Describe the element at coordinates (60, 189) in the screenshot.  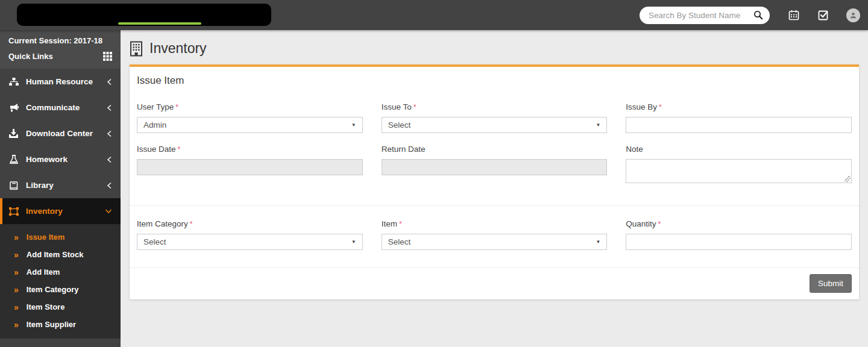
I see `sidebar: Current Session: 2017-18 Quick Links Hum…` at that location.